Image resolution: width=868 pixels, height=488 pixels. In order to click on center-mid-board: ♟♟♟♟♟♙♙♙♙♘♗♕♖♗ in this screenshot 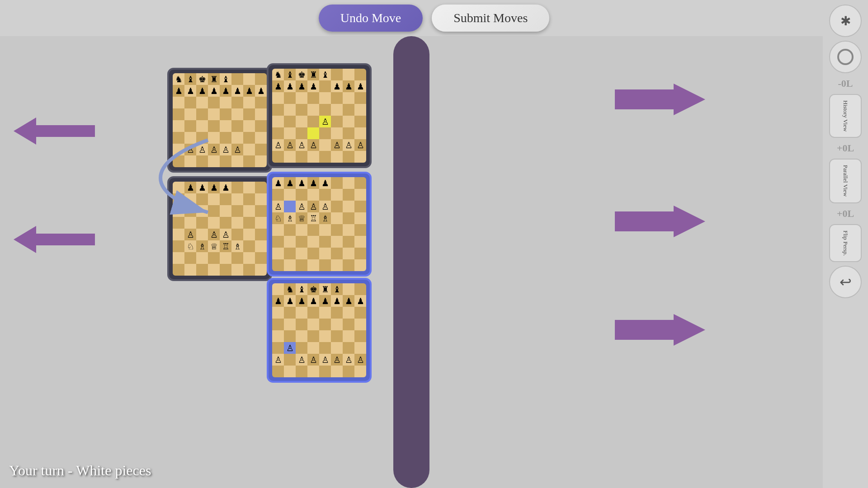, I will do `click(319, 224)`.